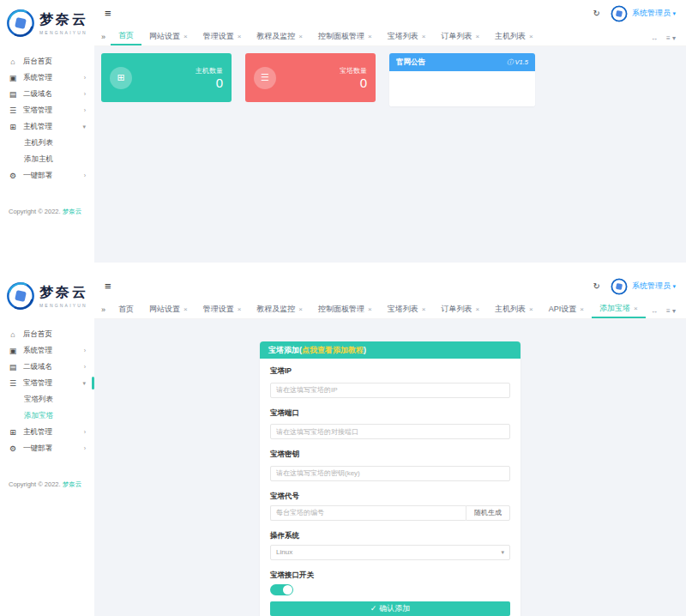 The width and height of the screenshot is (686, 616). Describe the element at coordinates (390, 609) in the screenshot. I see `confirm-add-button: ✓确认添加` at that location.